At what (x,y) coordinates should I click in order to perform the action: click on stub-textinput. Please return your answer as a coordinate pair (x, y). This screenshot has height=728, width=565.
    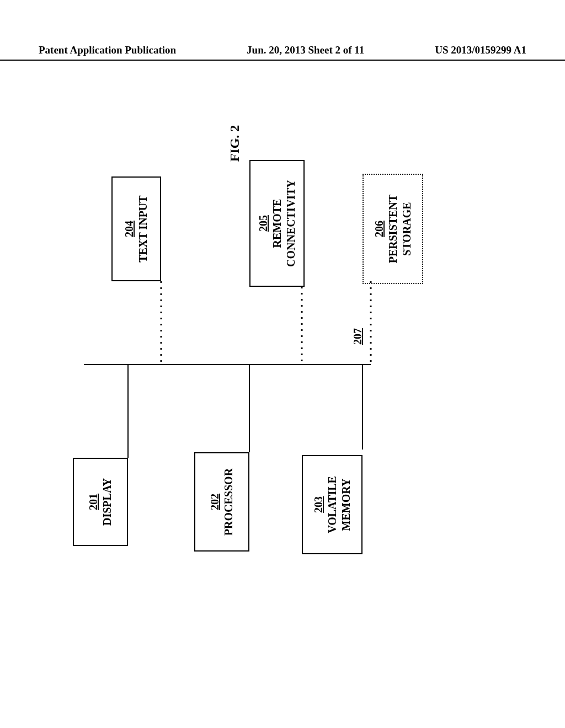
    Looking at the image, I should click on (161, 323).